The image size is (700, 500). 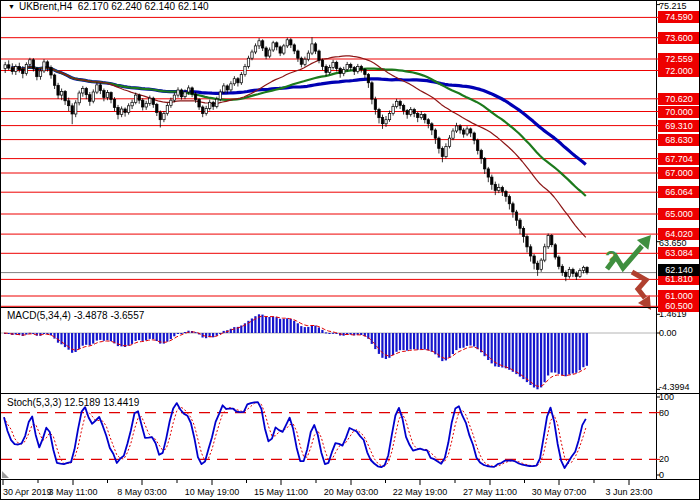 I want to click on macd-axis-label: 0.00, so click(x=668, y=334).